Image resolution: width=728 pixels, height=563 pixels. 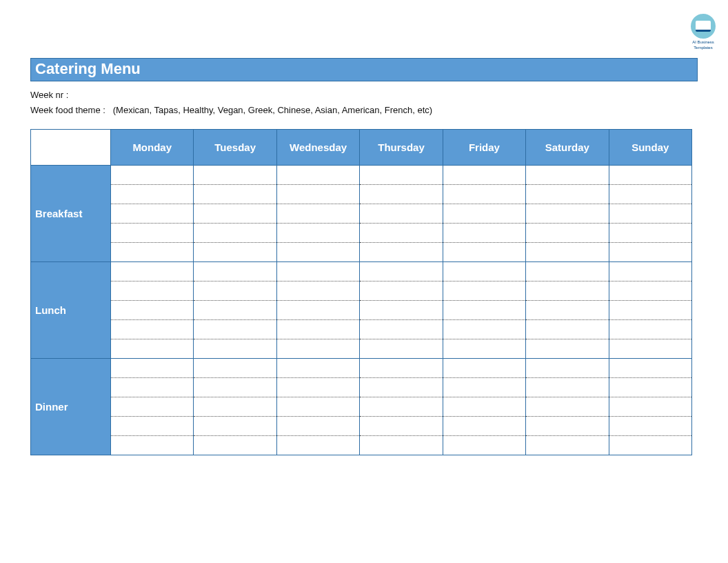 What do you see at coordinates (650, 310) in the screenshot?
I see `cell-lunch-sunday` at bounding box center [650, 310].